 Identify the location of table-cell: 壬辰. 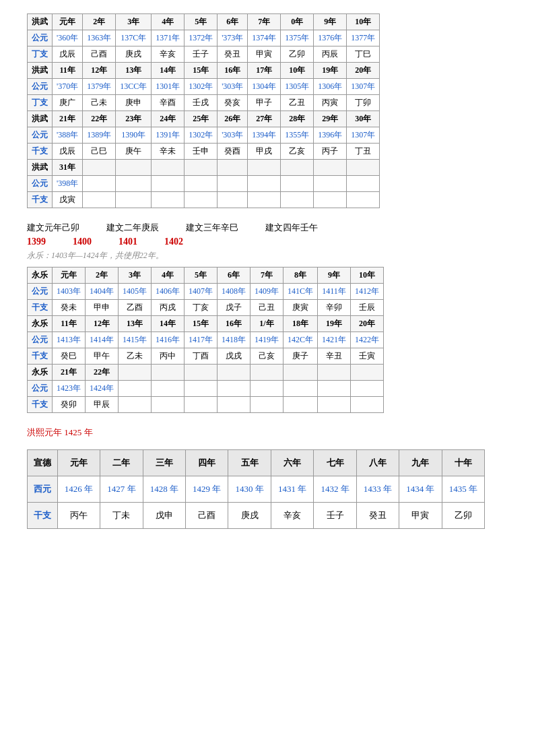
(368, 308).